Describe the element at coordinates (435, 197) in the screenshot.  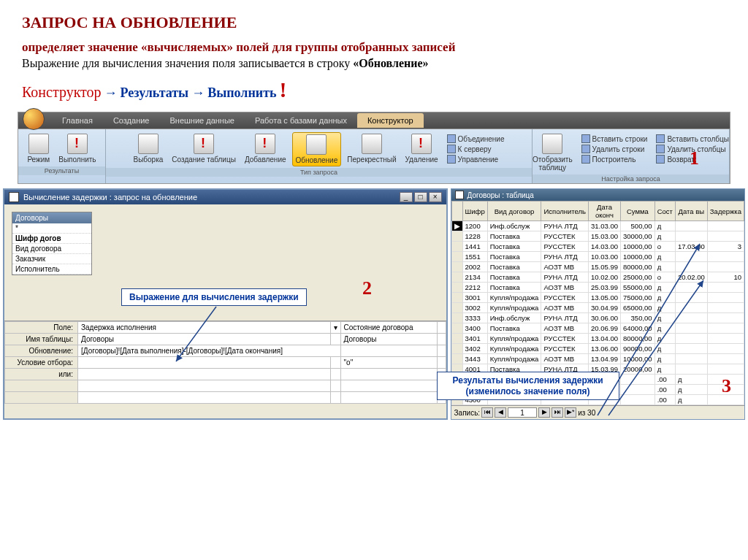
I see `close-button: ×` at that location.